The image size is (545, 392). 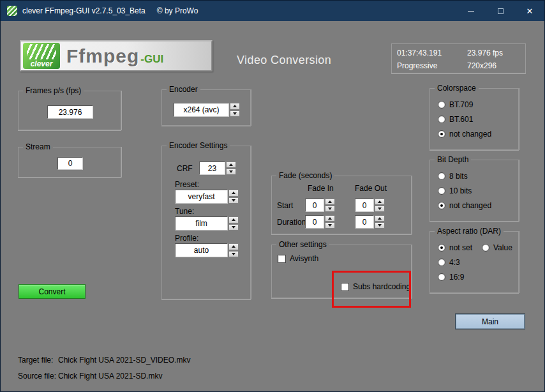 What do you see at coordinates (110, 376) in the screenshot?
I see `source-file-value: Chick Fight USA 2021-SD.mkv` at bounding box center [110, 376].